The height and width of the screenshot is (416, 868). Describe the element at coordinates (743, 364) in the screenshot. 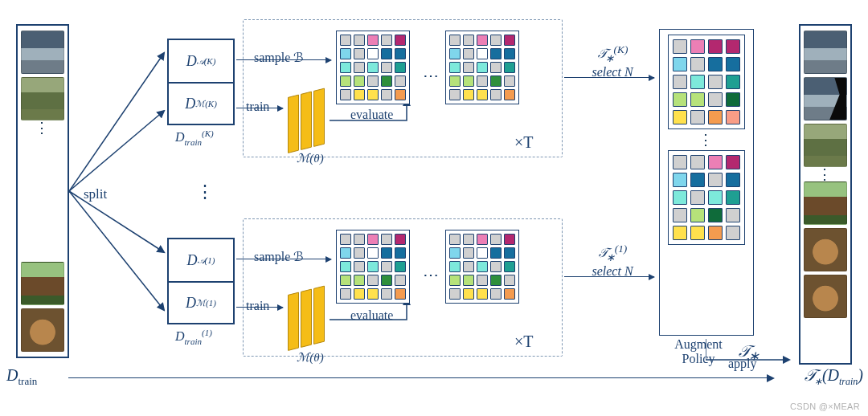

I see `label-apply: apply` at that location.